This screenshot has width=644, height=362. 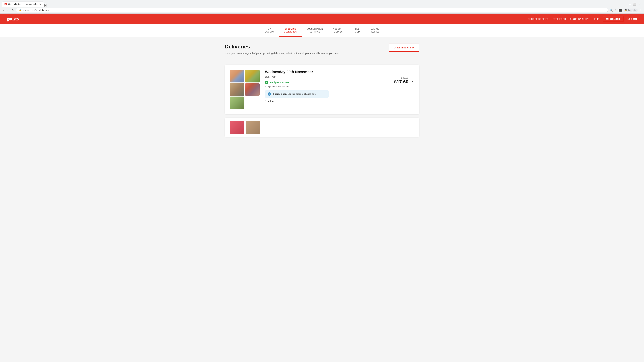 I want to click on search-icon: 🔍, so click(x=611, y=10).